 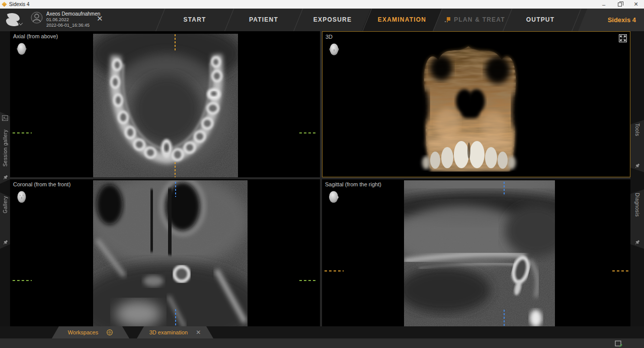 What do you see at coordinates (322, 332) in the screenshot?
I see `bottom-tab-bar: Workspaces 3D examination ✕` at bounding box center [322, 332].